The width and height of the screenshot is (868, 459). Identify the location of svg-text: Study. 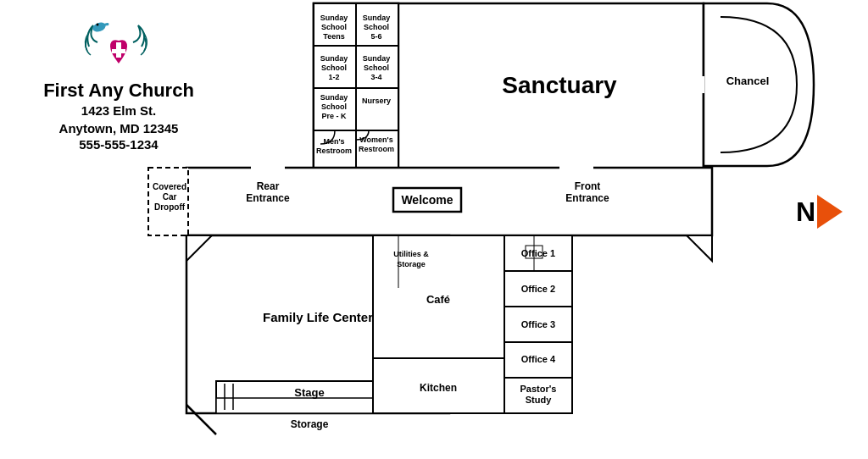
(539, 400).